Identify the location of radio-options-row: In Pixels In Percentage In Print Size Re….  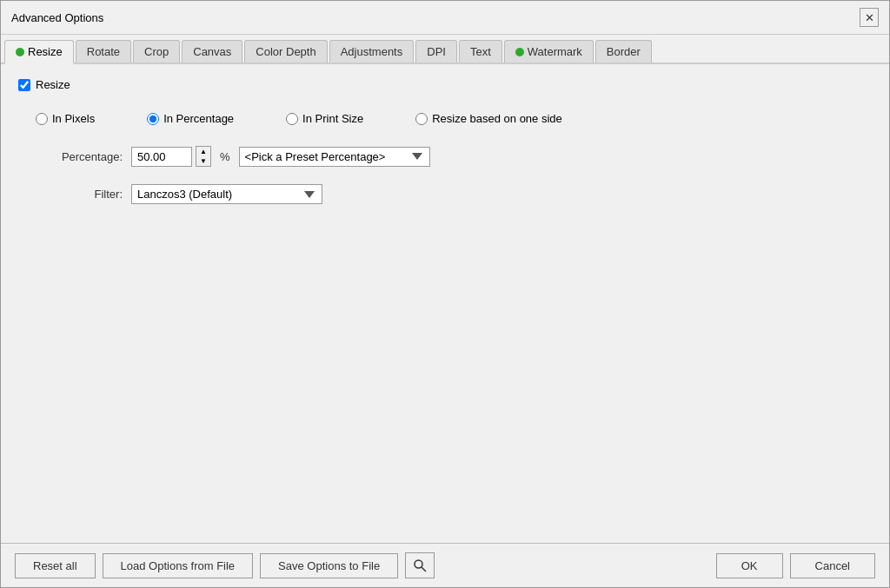
(454, 118).